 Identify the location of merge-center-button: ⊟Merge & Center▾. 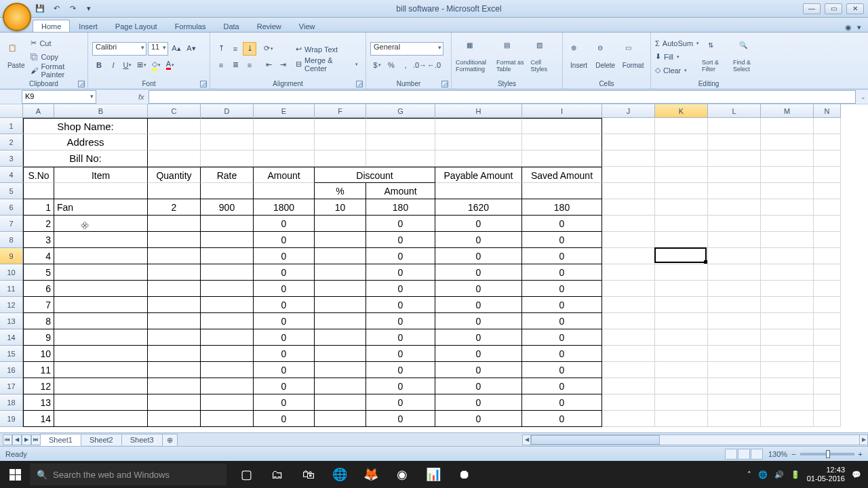
(327, 64).